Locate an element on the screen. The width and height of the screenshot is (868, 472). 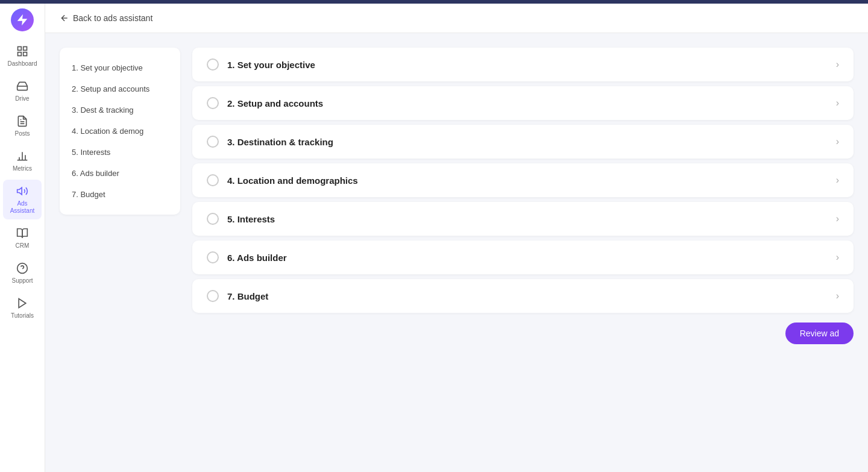
support-icon is located at coordinates (22, 268).